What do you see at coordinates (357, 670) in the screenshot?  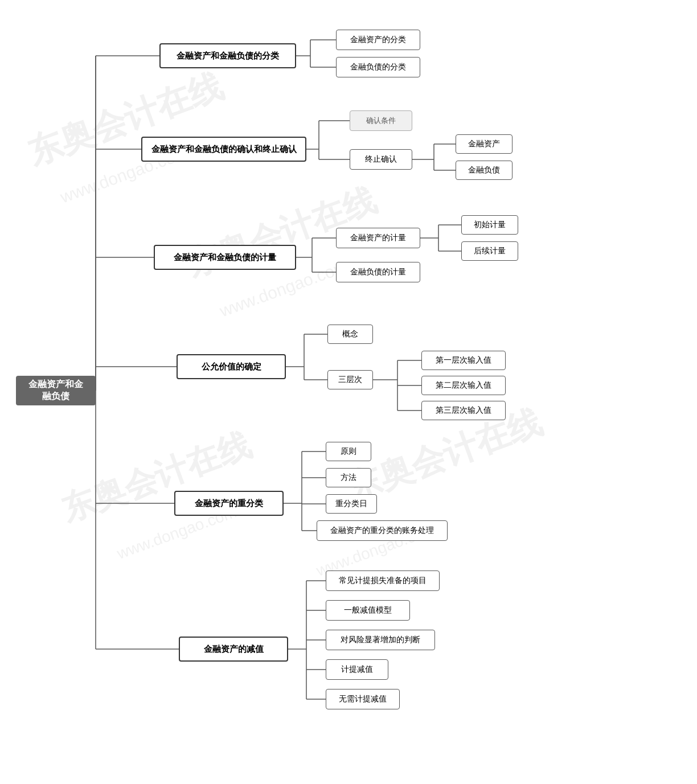 I see `l2-node-6d: 计提减值` at bounding box center [357, 670].